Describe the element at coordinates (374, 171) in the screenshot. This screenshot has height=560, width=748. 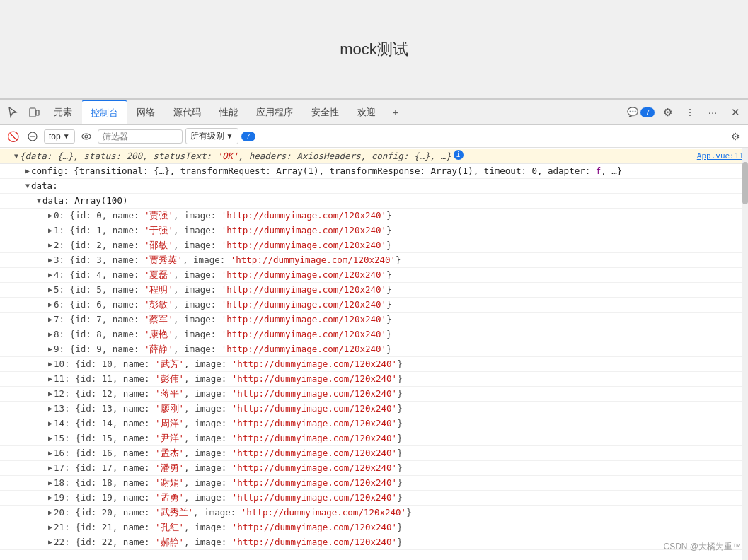
I see `log-line-config: ▶ config: {transitional: {…}, transformR…` at that location.